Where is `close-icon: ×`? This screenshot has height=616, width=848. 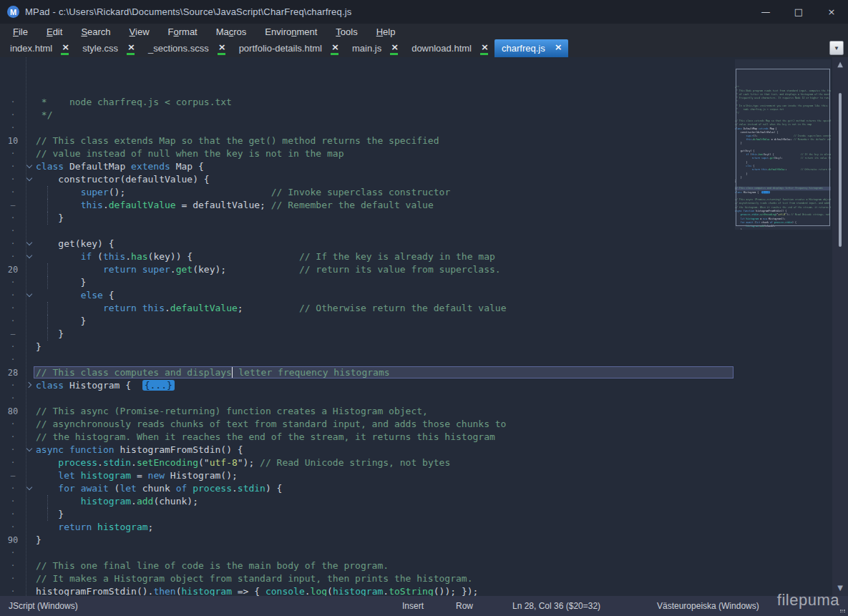 close-icon: × is located at coordinates (832, 11).